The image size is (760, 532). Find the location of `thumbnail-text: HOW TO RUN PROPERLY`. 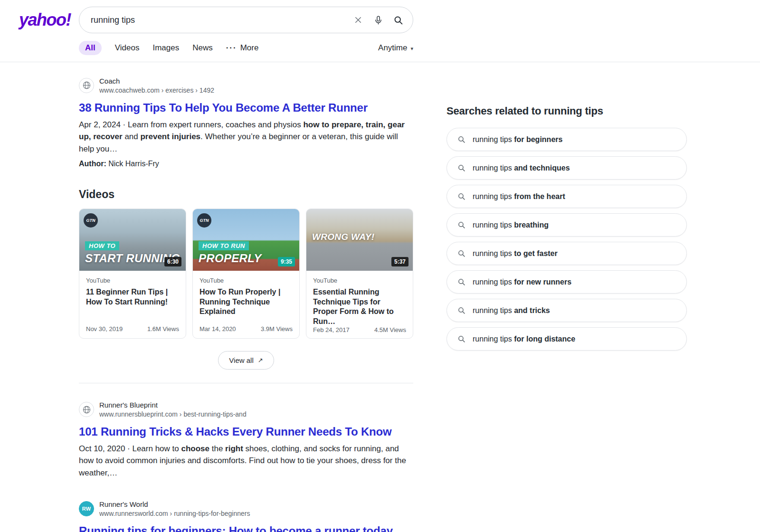

thumbnail-text: HOW TO RUN PROPERLY is located at coordinates (230, 253).